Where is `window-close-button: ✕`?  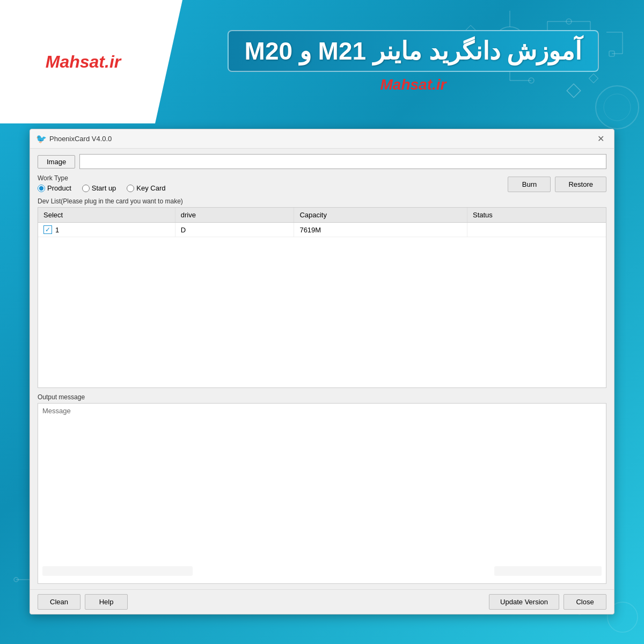
window-close-button: ✕ is located at coordinates (601, 138).